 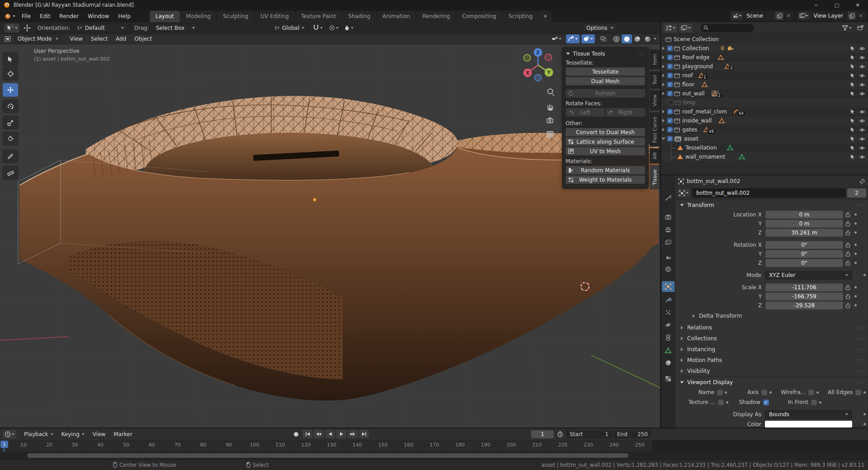 What do you see at coordinates (764, 75) in the screenshot?
I see `outliner-row-roof: ✓ roof 2` at bounding box center [764, 75].